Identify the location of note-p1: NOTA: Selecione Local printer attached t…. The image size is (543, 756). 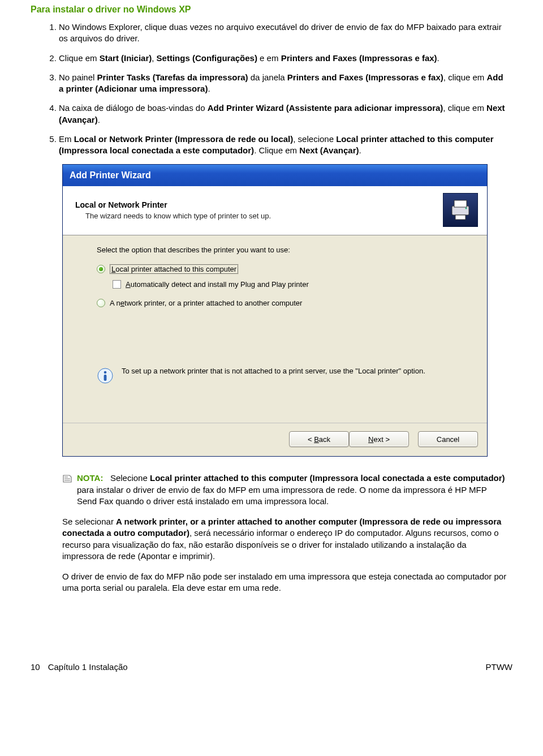
(292, 490).